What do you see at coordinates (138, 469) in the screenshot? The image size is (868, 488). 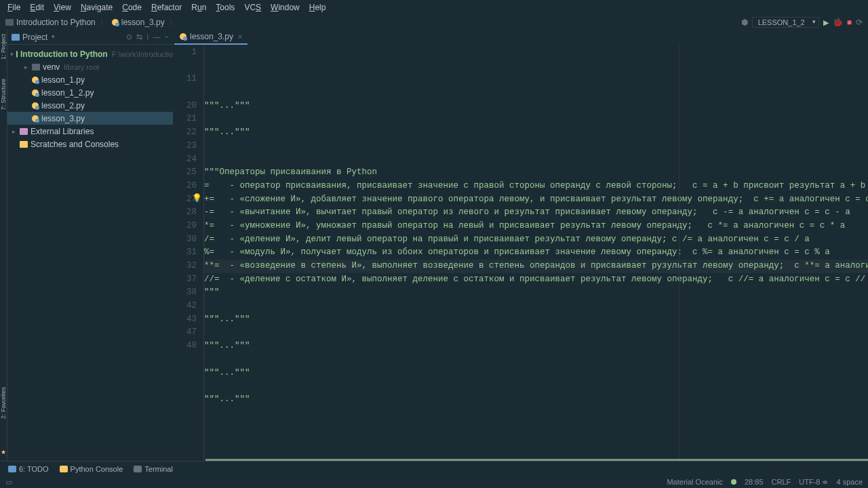 I see `terminal-icon` at bounding box center [138, 469].